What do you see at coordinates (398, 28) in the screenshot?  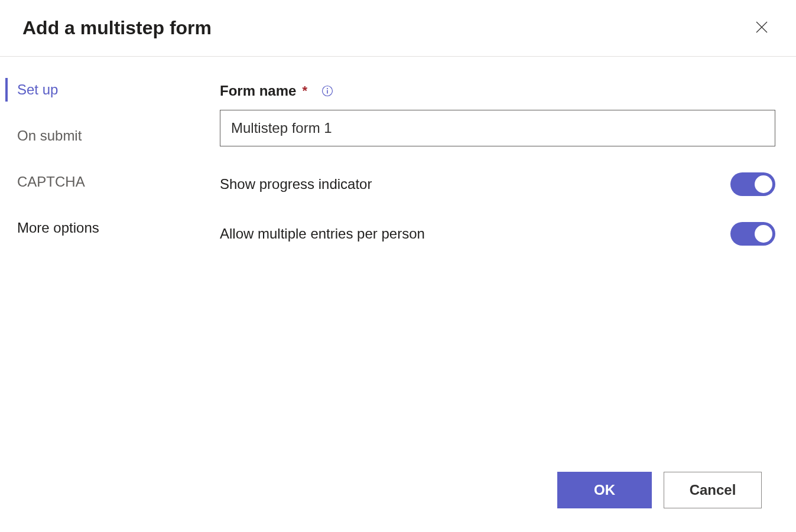 I see `dialog-header: Add a multistep form` at bounding box center [398, 28].